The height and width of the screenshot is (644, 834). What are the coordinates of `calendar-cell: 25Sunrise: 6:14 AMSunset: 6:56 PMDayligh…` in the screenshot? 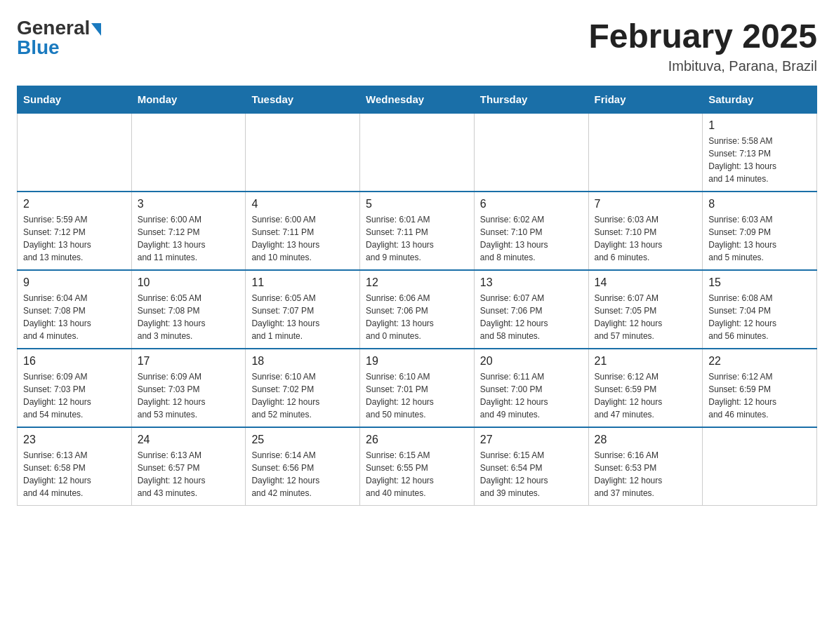 It's located at (303, 467).